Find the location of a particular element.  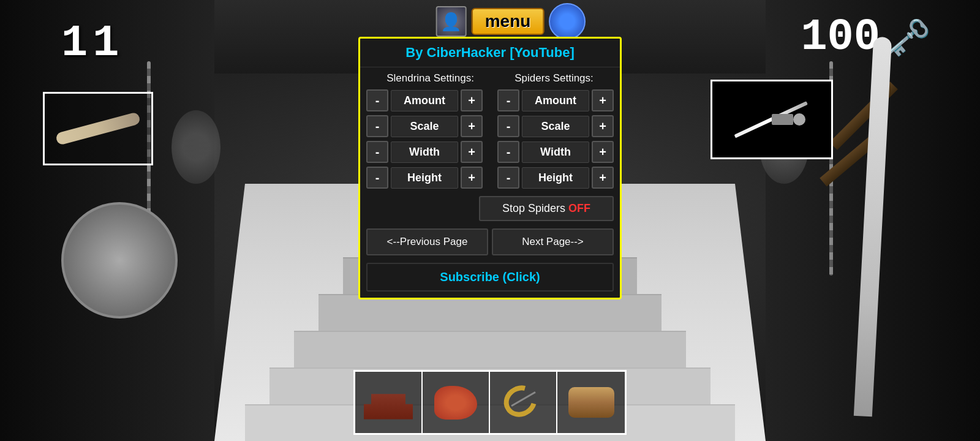

menu-label: menu is located at coordinates (508, 21).